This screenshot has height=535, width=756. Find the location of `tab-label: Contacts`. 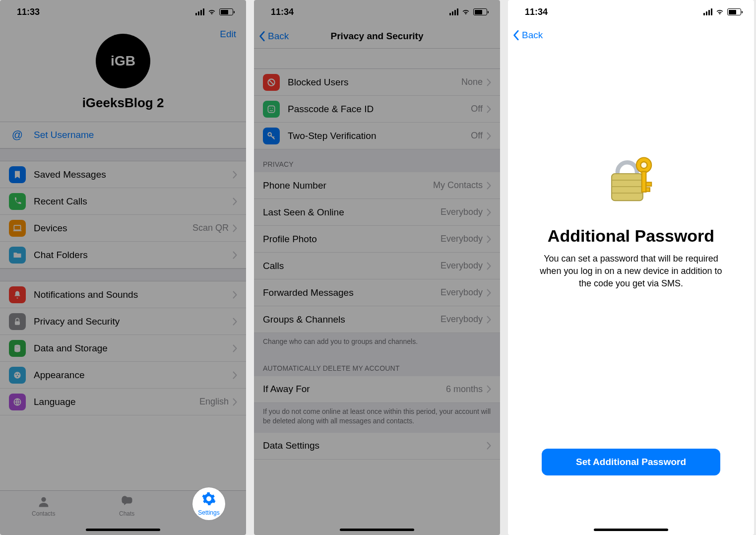

tab-label: Contacts is located at coordinates (44, 514).